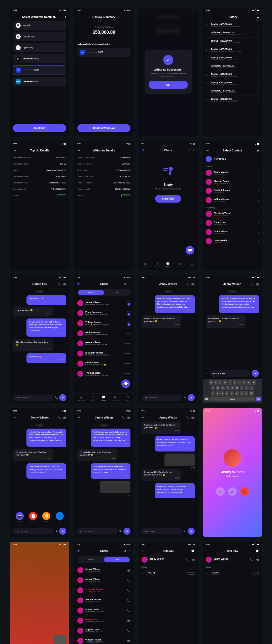  Describe the element at coordinates (232, 232) in the screenshot. I see `contact-item: Grace WilsonSystems Analyst›` at that location.